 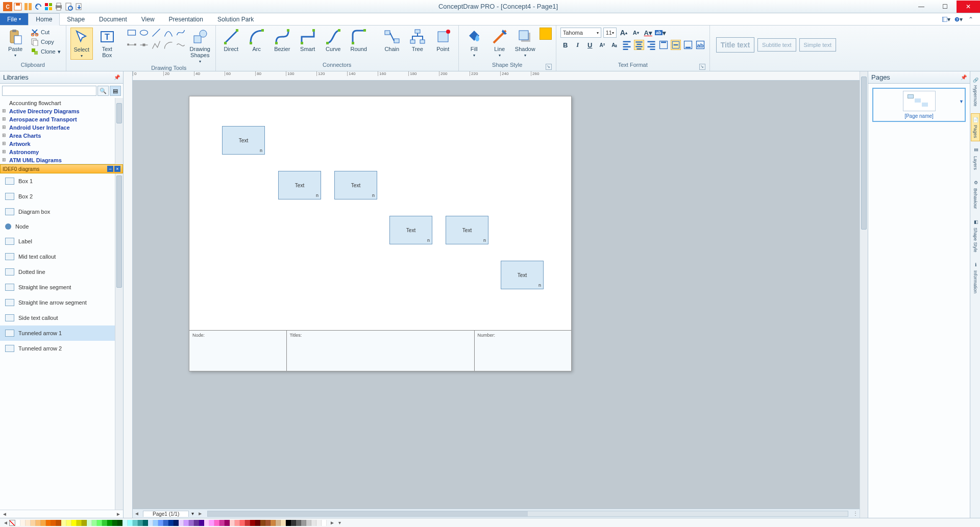 I want to click on library-section-header: IDEF0 diagrams–×, so click(x=61, y=169).